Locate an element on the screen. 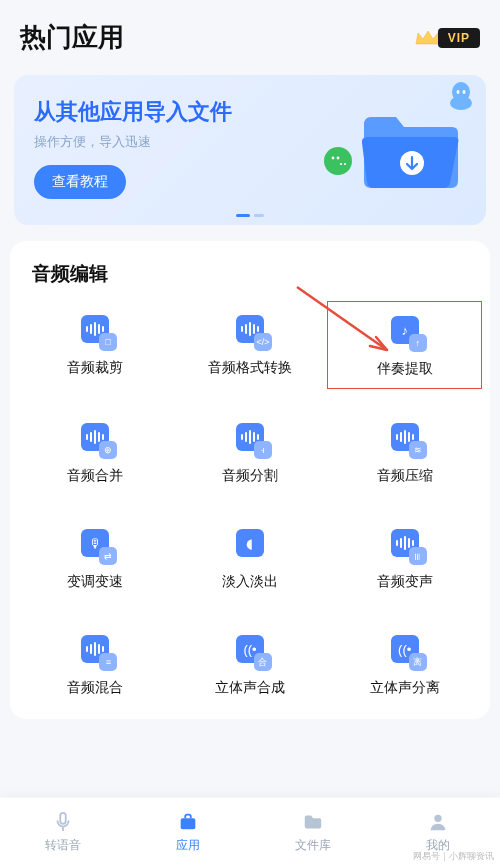 The height and width of the screenshot is (867, 500). tool-icon: ((•合 is located at coordinates (250, 649).